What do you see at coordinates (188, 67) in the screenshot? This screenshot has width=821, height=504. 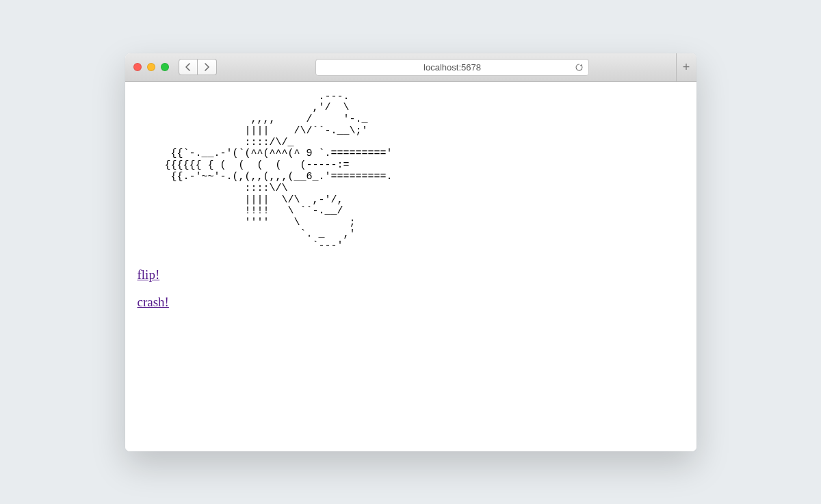 I see `back-button` at bounding box center [188, 67].